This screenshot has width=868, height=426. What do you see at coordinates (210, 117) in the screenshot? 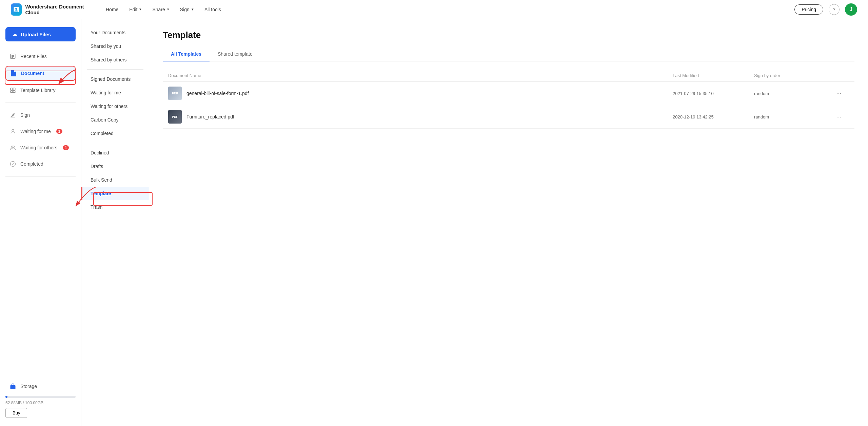
I see `file-name-2: Furniture_replaced.pdf` at bounding box center [210, 117].